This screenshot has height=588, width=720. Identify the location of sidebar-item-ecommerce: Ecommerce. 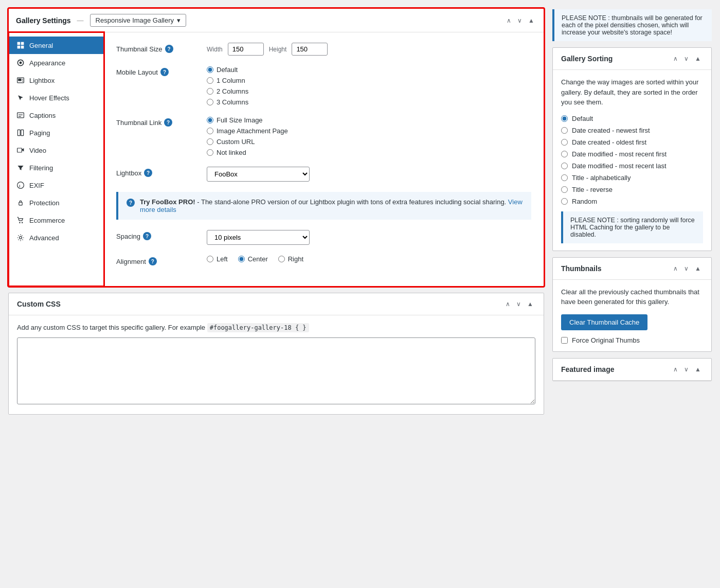
(56, 220).